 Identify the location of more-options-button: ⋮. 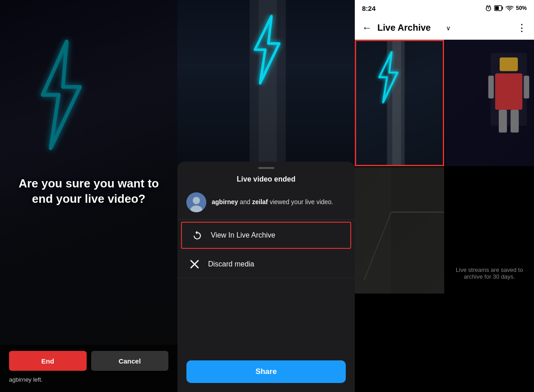
(522, 28).